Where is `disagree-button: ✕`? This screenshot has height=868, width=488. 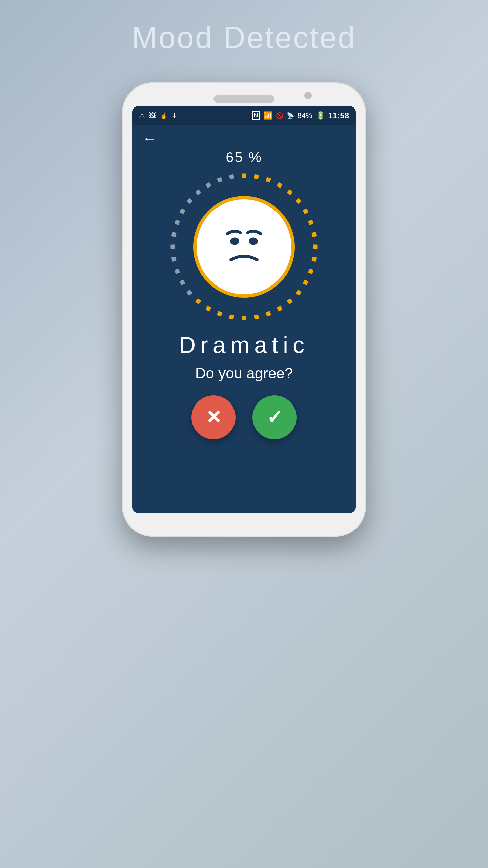 disagree-button: ✕ is located at coordinates (214, 417).